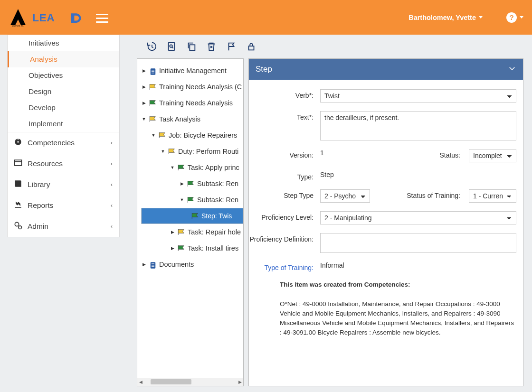  Describe the element at coordinates (64, 124) in the screenshot. I see `sidebar-sub-implement: Implement` at that location.